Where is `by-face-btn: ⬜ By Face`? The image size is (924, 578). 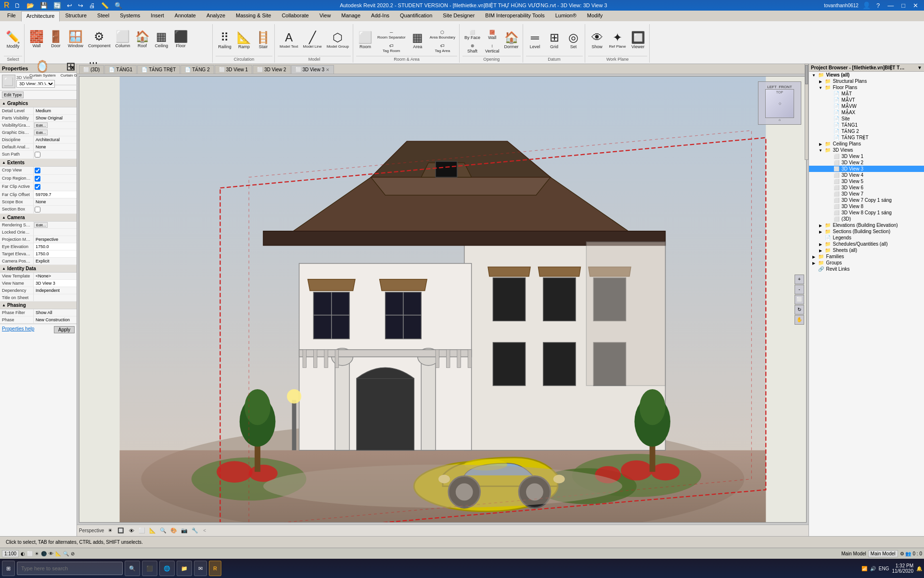 by-face-btn: ⬜ By Face is located at coordinates (473, 35).